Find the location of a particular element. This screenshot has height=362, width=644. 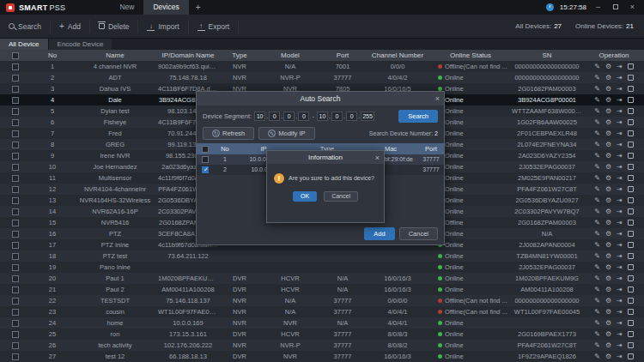

refresh-button: ↻Refresh is located at coordinates (228, 134).